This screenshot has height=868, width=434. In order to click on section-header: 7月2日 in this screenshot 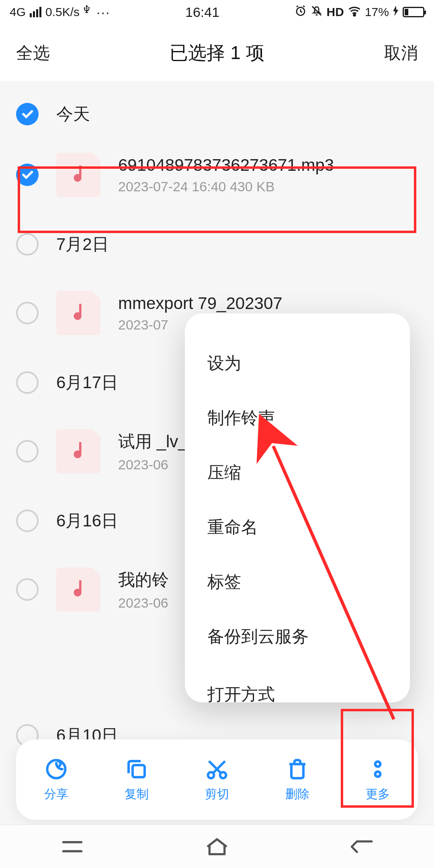, I will do `click(217, 244)`.